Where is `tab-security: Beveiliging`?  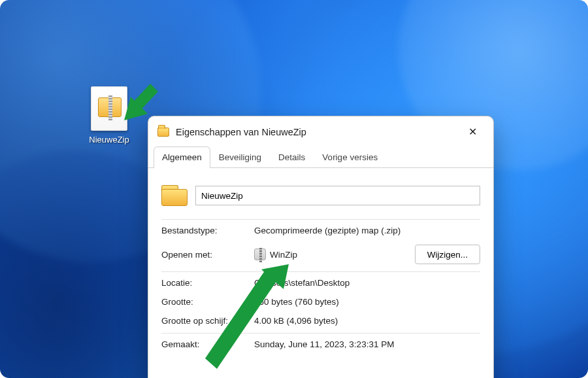
tab-security: Beveiliging is located at coordinates (240, 157).